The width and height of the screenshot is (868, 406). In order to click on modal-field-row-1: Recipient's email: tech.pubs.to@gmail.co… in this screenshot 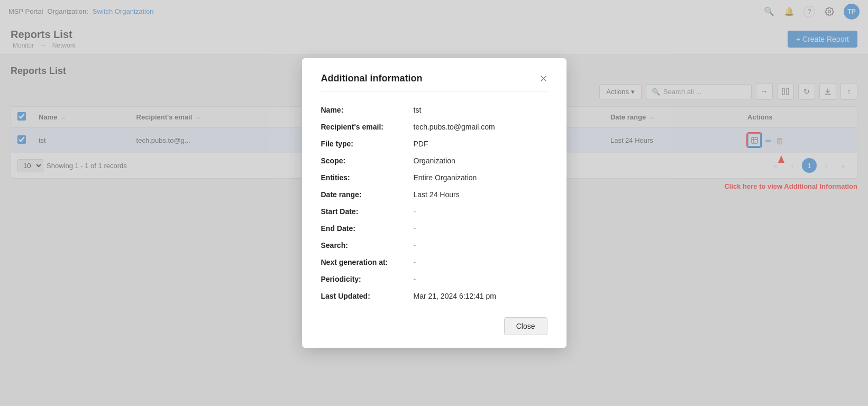, I will do `click(434, 127)`.